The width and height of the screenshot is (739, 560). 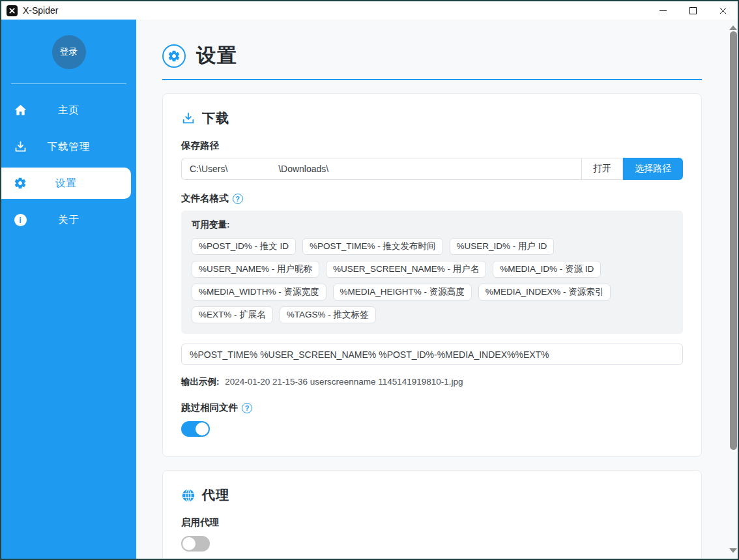 I want to click on download-section-title: 下载, so click(x=432, y=119).